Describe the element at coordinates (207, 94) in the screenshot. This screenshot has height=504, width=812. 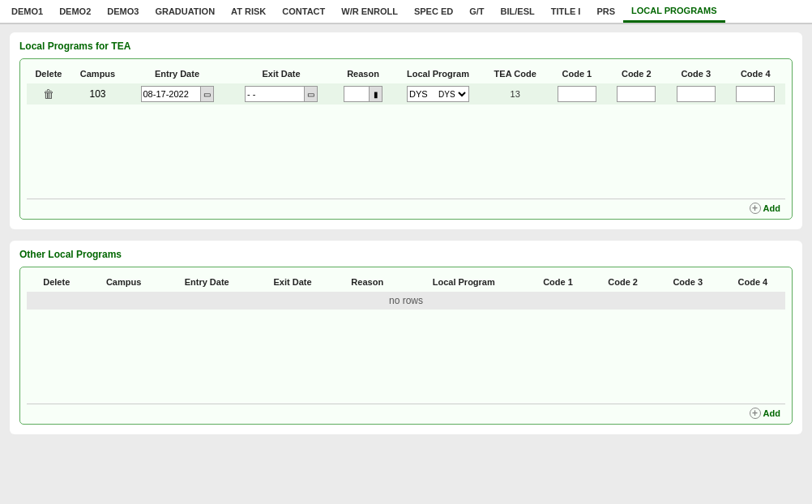
I see `entry-date-calendar-button: ▭` at that location.